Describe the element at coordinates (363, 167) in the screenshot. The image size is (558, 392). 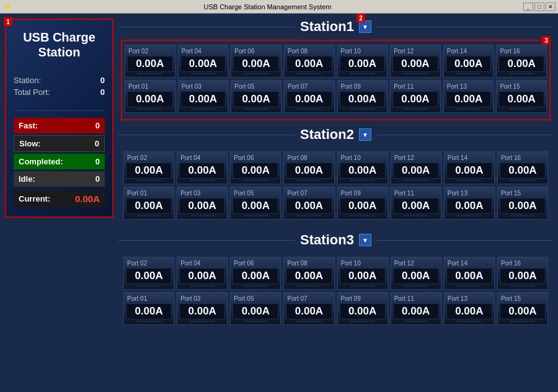
I see `port-card-s2-top-4: Port 100.00A` at that location.